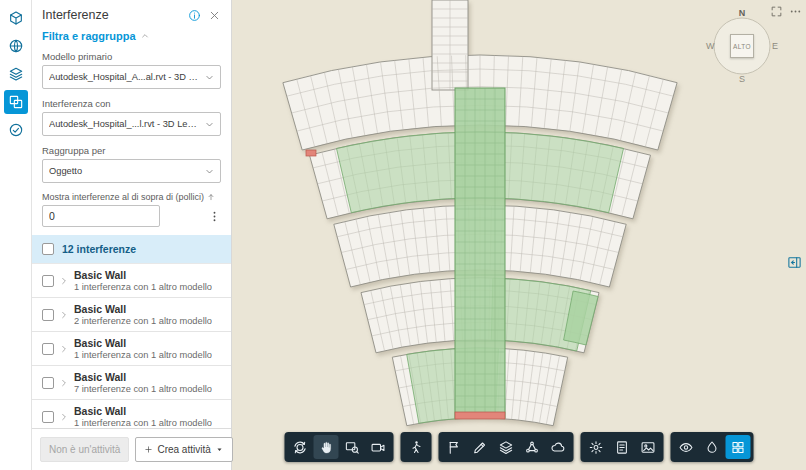 The width and height of the screenshot is (806, 470). Describe the element at coordinates (742, 13) in the screenshot. I see `compass-n: N` at that location.